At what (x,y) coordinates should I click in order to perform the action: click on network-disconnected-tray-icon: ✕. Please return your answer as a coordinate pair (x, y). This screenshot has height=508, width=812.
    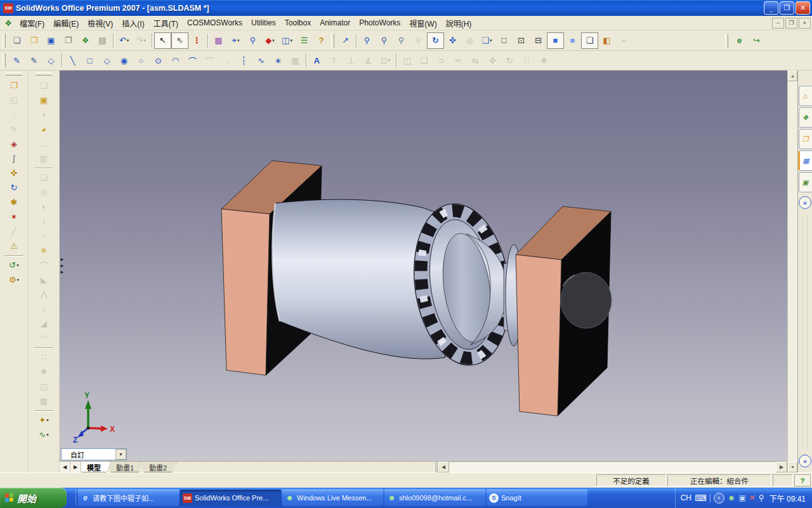
    Looking at the image, I should click on (752, 498).